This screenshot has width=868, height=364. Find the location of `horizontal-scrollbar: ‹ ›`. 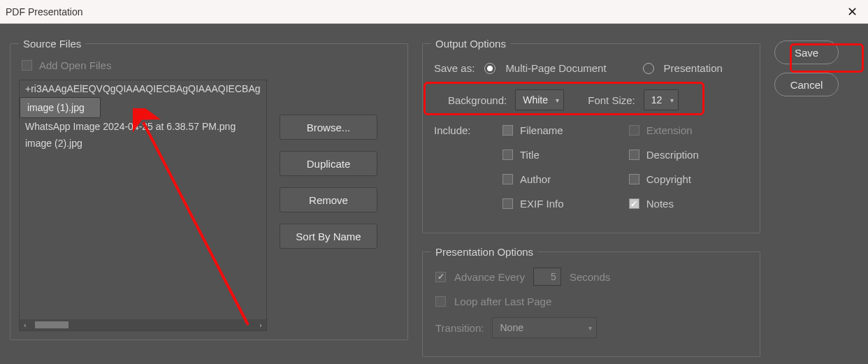

horizontal-scrollbar: ‹ › is located at coordinates (143, 325).